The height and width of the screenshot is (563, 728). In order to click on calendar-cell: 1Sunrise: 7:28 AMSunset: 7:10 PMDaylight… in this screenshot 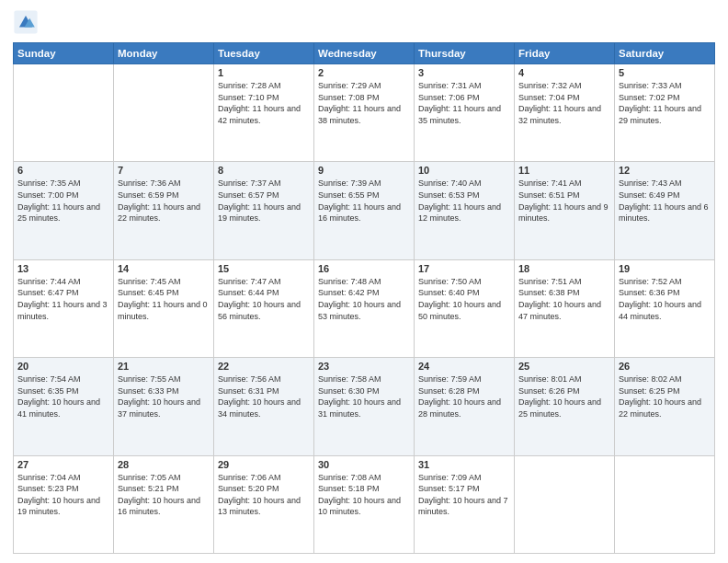, I will do `click(265, 113)`.